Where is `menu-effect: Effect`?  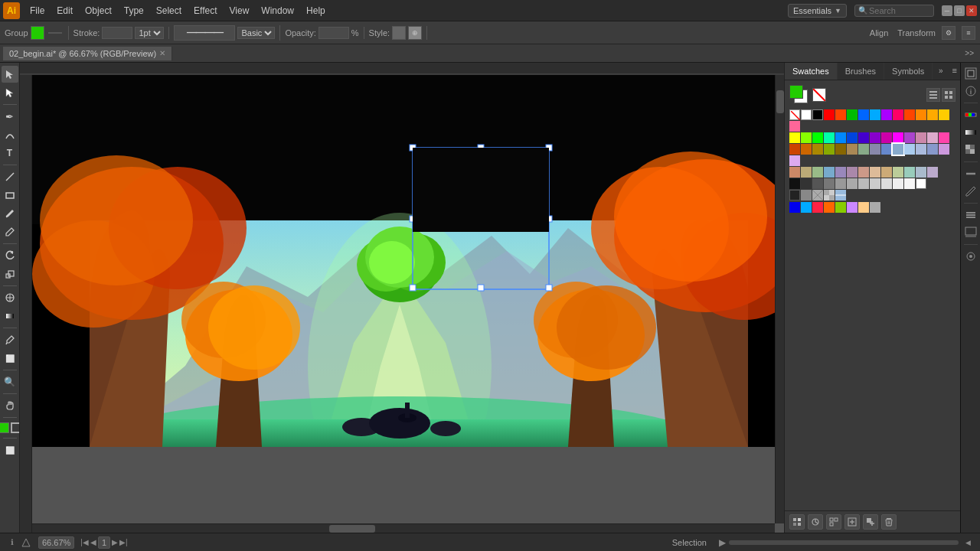
menu-effect: Effect is located at coordinates (205, 11).